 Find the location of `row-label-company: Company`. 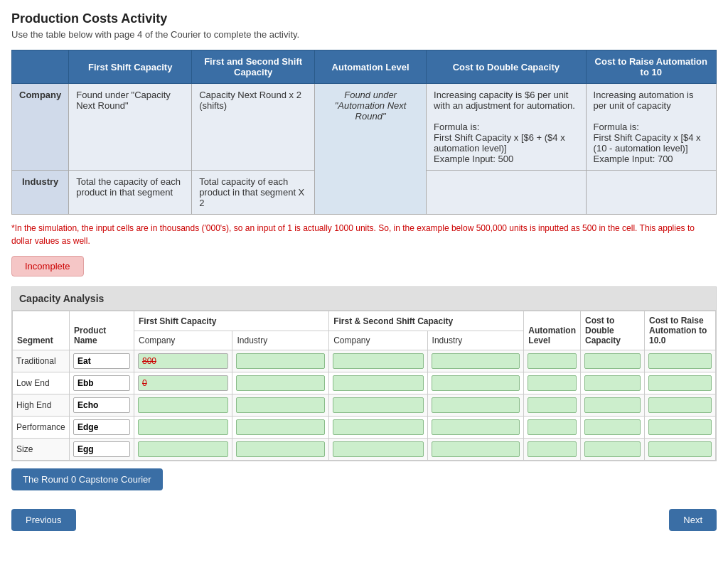

row-label-company: Company is located at coordinates (41, 127).